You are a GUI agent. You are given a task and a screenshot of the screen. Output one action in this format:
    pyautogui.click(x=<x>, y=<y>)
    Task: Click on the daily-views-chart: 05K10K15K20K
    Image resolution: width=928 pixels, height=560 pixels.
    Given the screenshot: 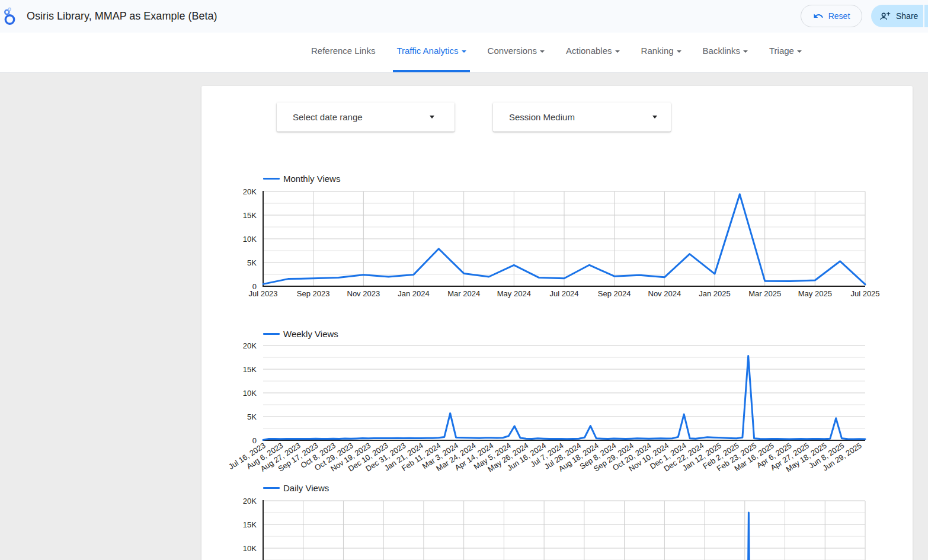 What is the action you would take?
    pyautogui.click(x=557, y=519)
    